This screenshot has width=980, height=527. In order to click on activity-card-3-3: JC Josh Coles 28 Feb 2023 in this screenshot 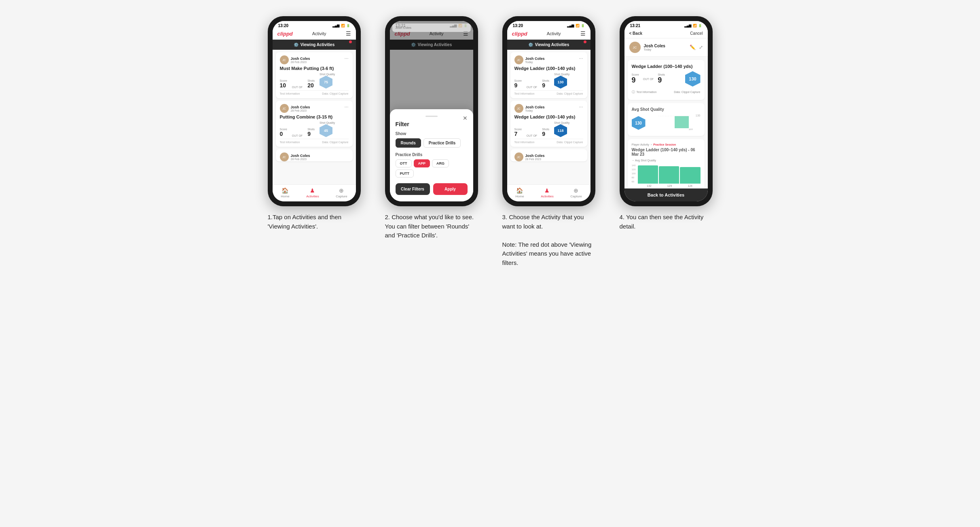, I will do `click(549, 155)`.